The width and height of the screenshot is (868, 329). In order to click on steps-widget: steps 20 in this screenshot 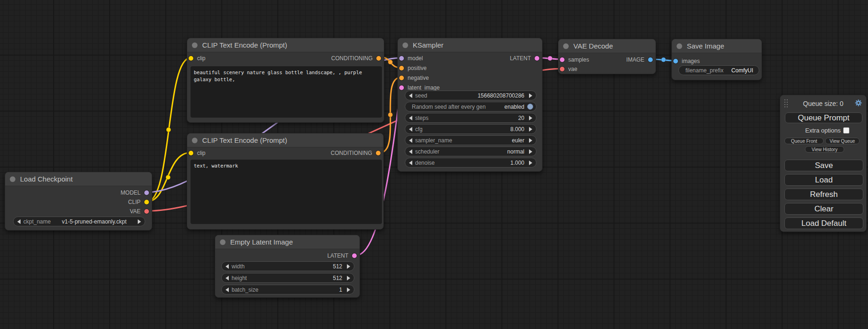, I will do `click(471, 118)`.